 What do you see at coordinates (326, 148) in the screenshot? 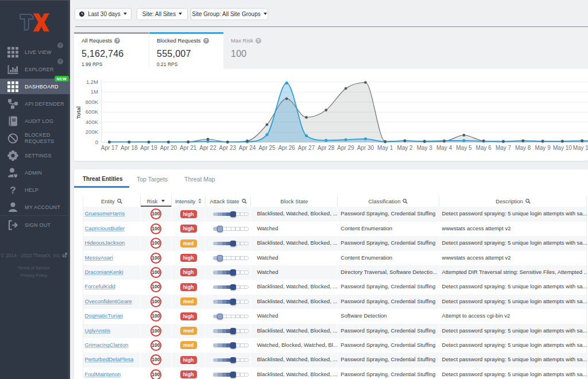
I see `svg-text: Apr 28` at bounding box center [326, 148].